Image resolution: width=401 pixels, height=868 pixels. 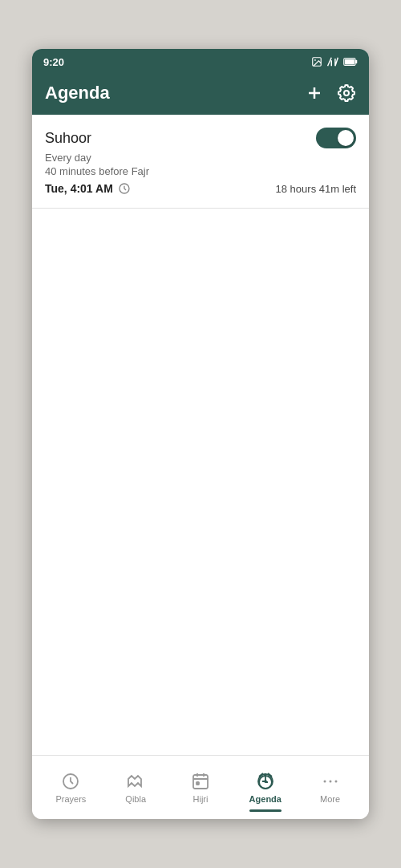 What do you see at coordinates (200, 788) in the screenshot?
I see `nav-item-hijri: Hijri` at bounding box center [200, 788].